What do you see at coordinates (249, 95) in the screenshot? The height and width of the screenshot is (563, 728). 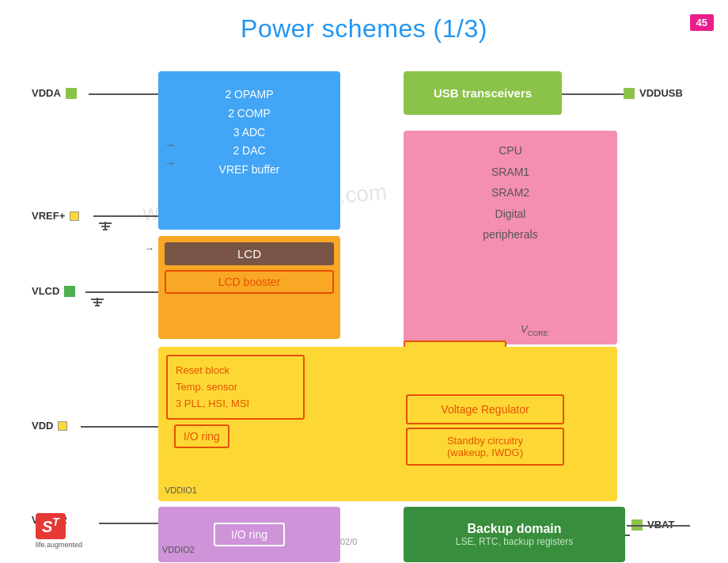 I see `analog-item-1: 2 OPAMP` at bounding box center [249, 95].